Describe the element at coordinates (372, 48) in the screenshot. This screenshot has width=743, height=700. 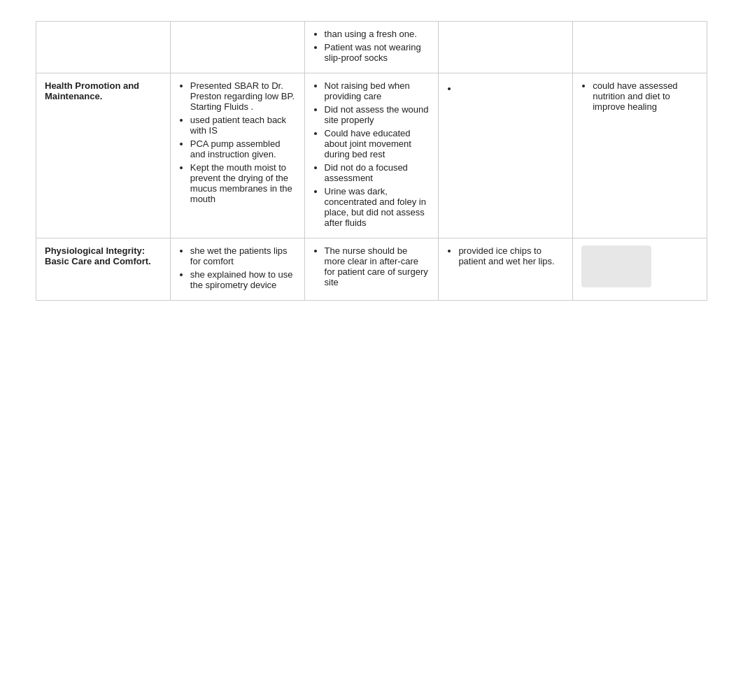
I see `table-row-partial: than using a fresh one. Patient was not …` at that location.